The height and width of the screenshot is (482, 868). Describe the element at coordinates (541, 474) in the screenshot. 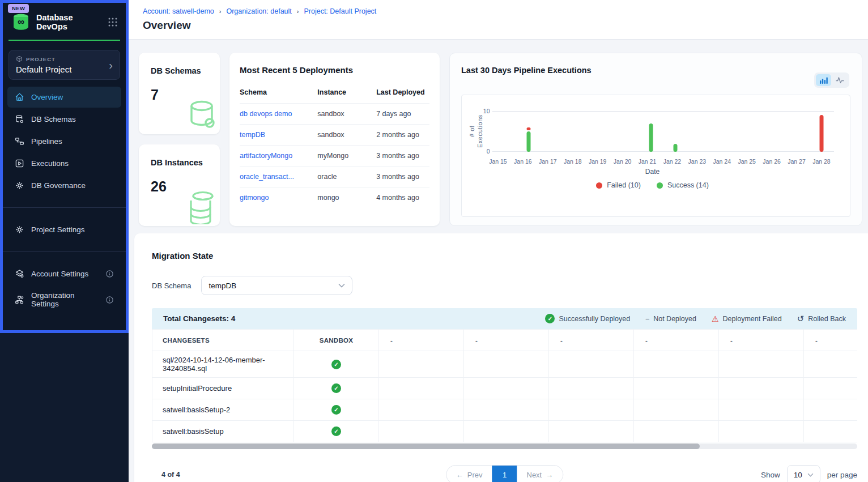

I see `next-page-button: Next →` at that location.